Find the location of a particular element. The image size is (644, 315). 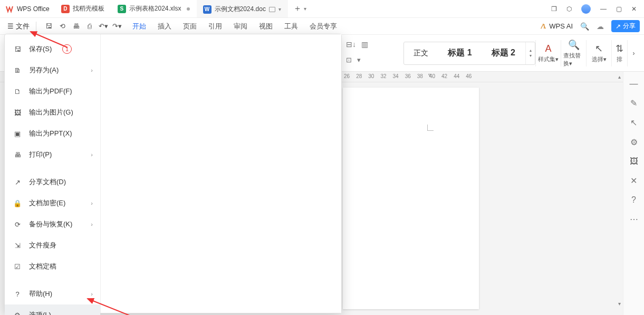

dropdown-icon: ▾ is located at coordinates (359, 60).